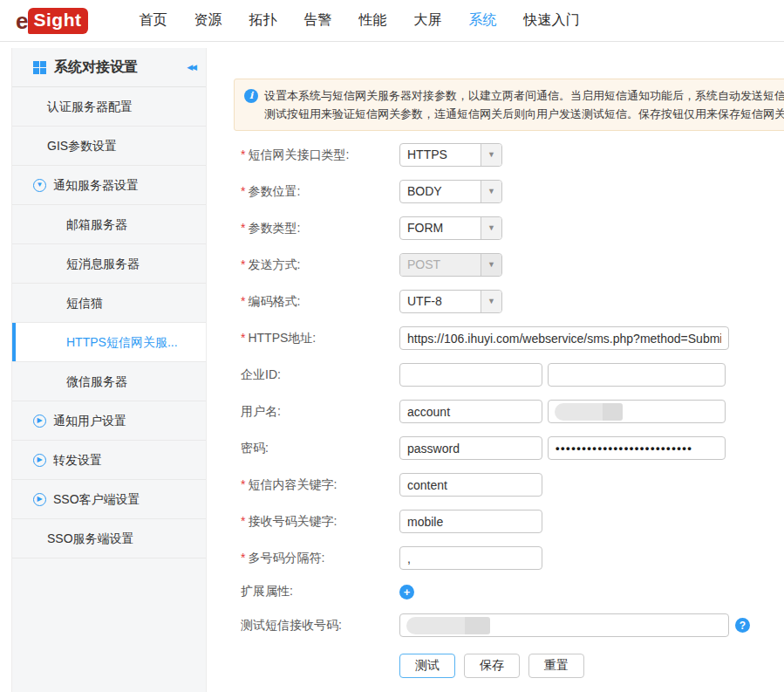  I want to click on param-position-select: BODY ▼, so click(451, 192).